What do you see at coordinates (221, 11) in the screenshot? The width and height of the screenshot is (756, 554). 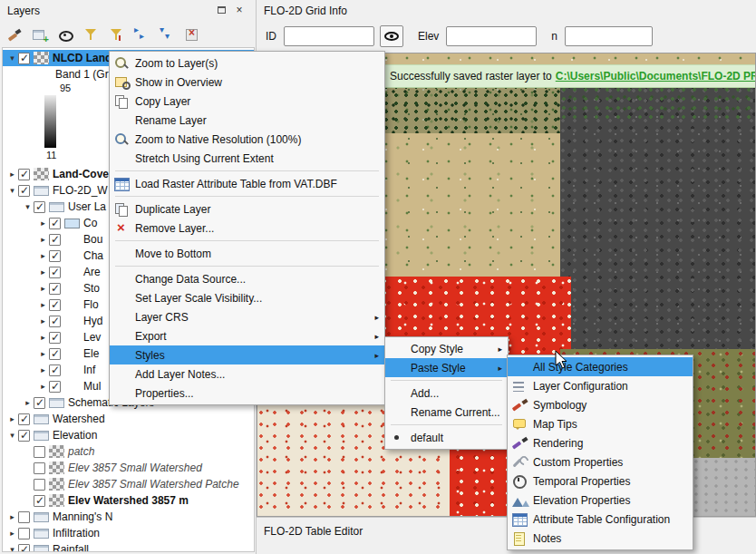 I see `panel-float-icon` at bounding box center [221, 11].